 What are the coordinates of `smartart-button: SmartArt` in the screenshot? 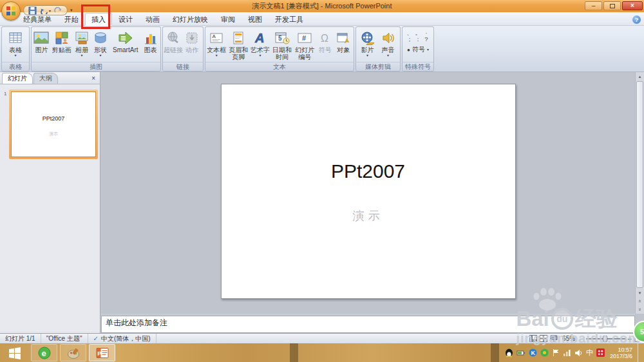 It's located at (126, 45).